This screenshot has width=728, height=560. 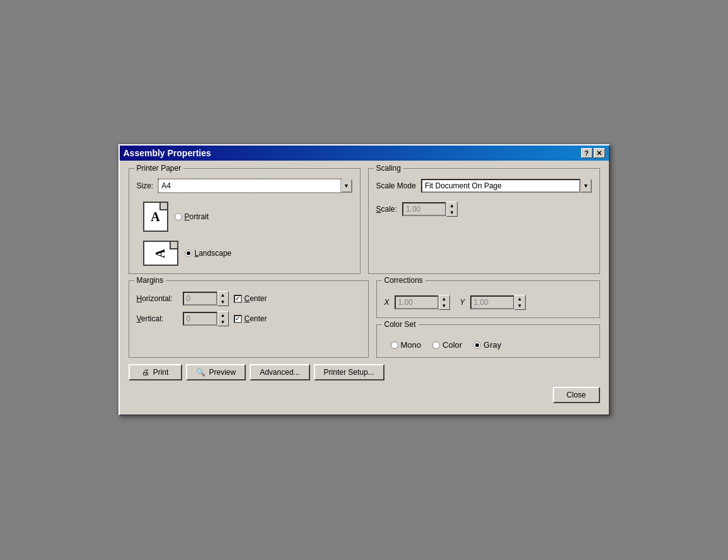 What do you see at coordinates (520, 302) in the screenshot?
I see `y-spin-buttons: ▲ ▼` at bounding box center [520, 302].